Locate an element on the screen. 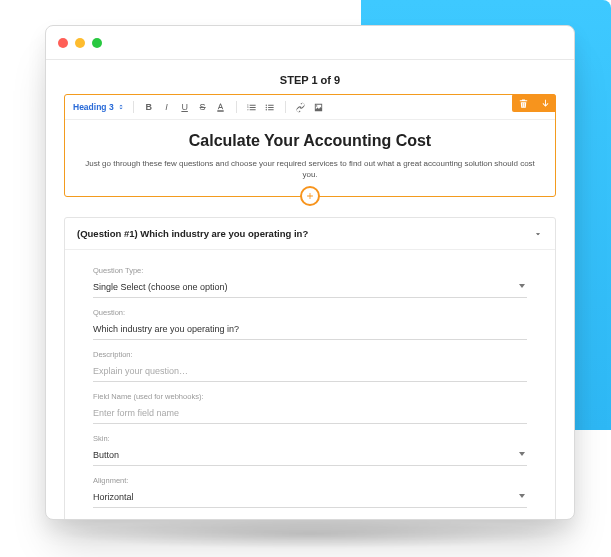 The height and width of the screenshot is (557, 611). plus-icon is located at coordinates (310, 196).